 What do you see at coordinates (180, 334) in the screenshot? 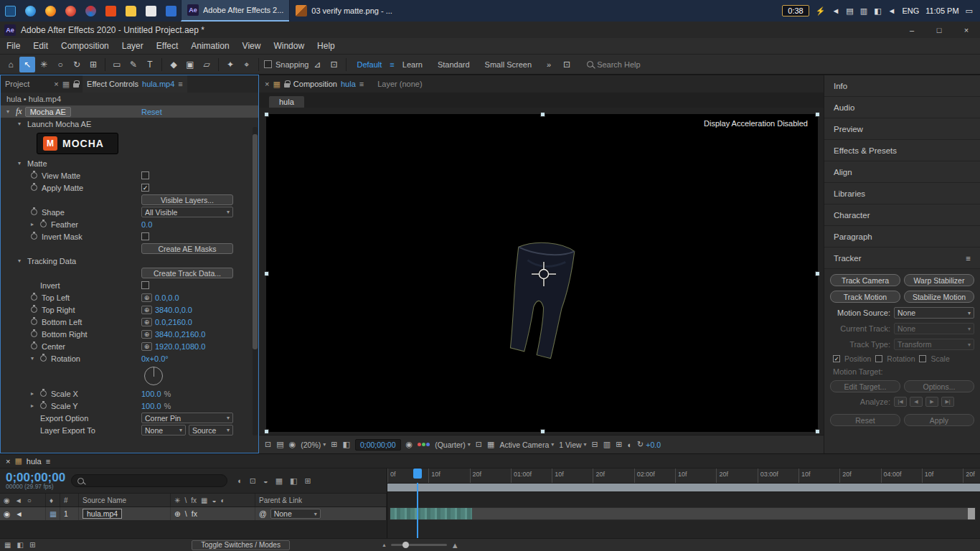
I see `bottom-right-value: 3840.0,2160.0` at bounding box center [180, 334].